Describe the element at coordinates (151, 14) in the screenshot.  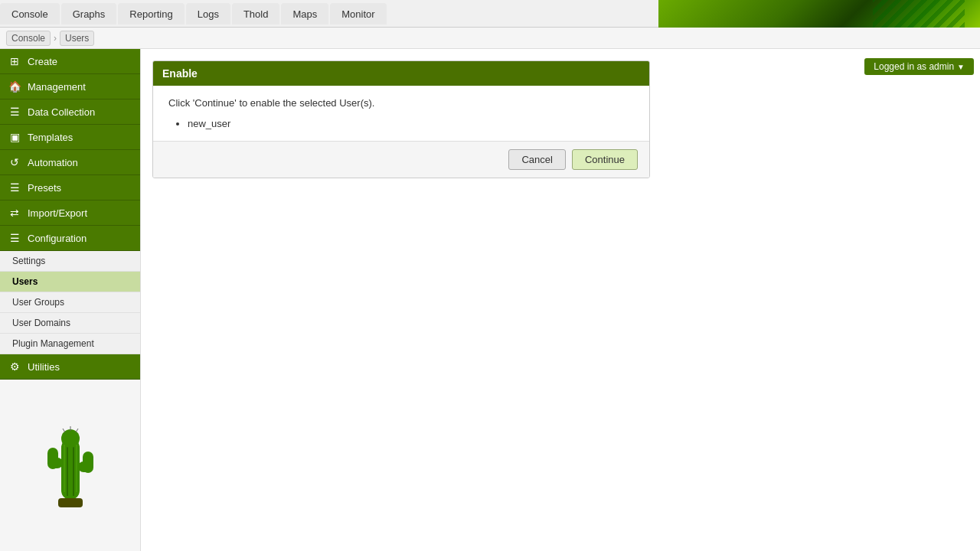
I see `tab-reporting: Reporting` at that location.